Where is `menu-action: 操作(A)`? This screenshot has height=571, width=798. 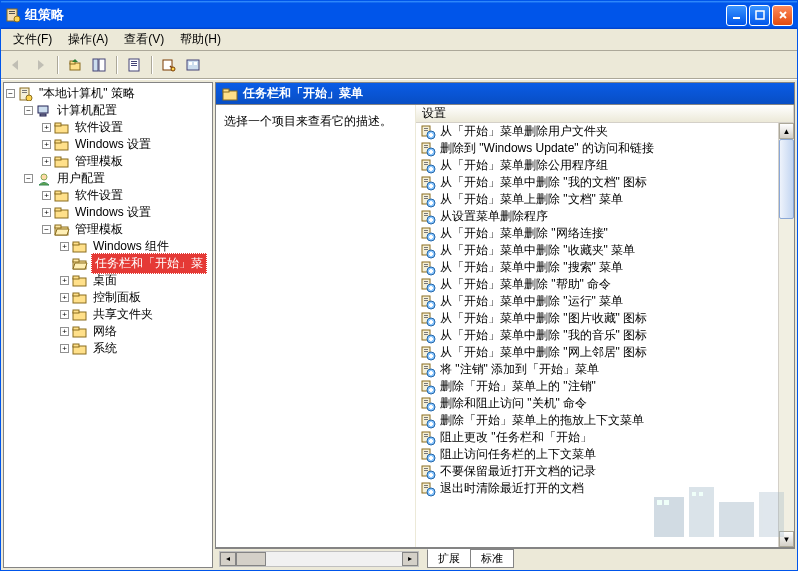 menu-action: 操作(A) is located at coordinates (88, 40).